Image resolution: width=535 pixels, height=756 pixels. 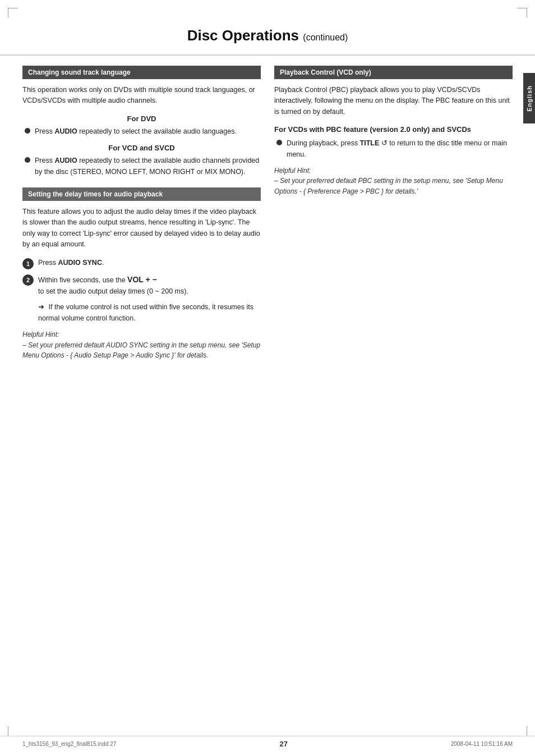 What do you see at coordinates (149, 313) in the screenshot?
I see `arrow-note: ➜ If the volume control is not used with…` at bounding box center [149, 313].